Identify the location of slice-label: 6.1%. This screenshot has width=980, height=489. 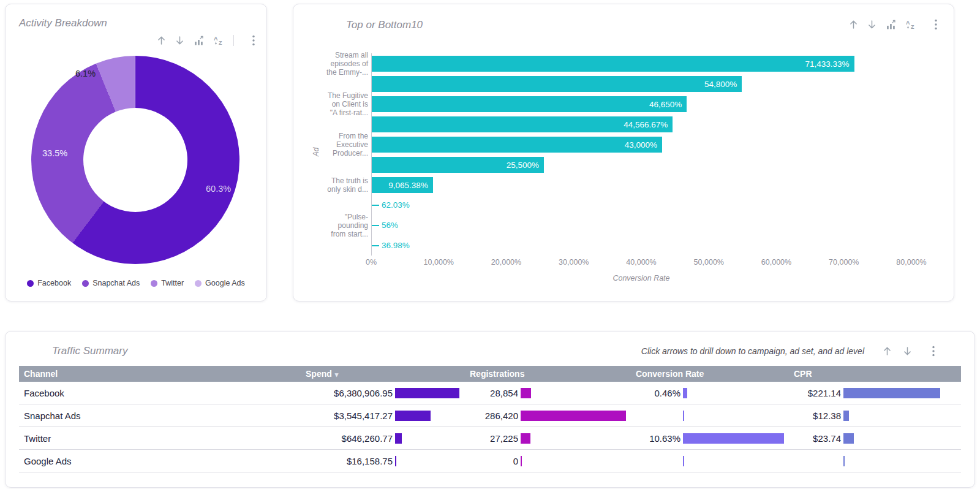
(86, 74).